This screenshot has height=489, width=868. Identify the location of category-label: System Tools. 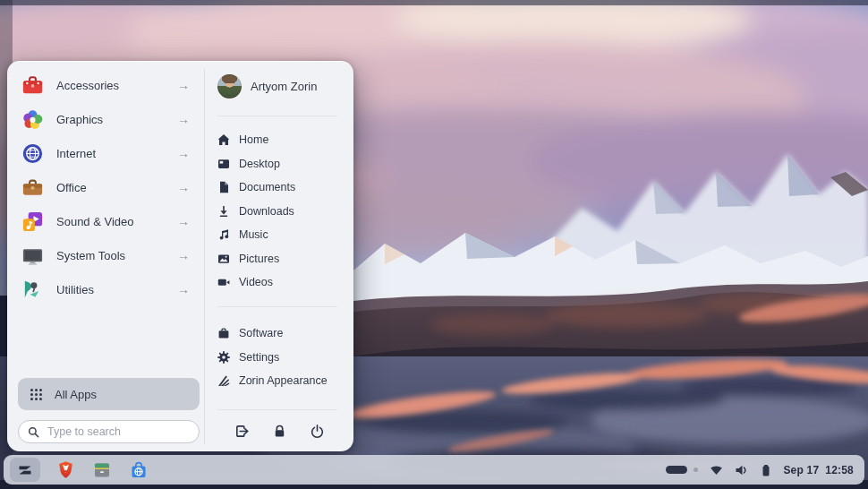
(111, 256).